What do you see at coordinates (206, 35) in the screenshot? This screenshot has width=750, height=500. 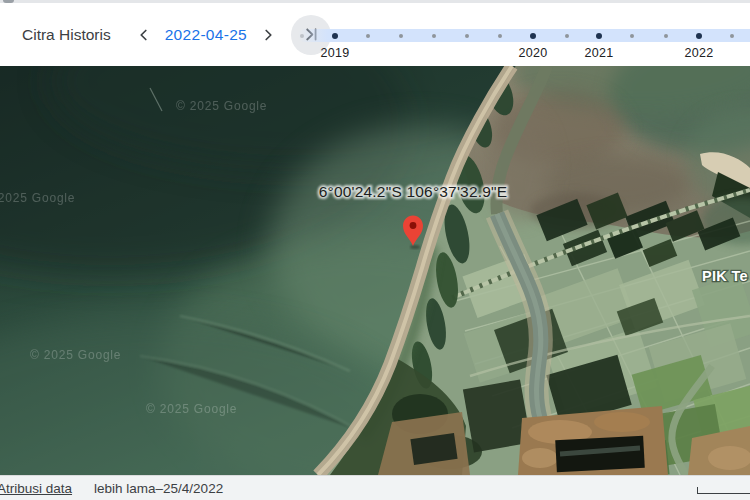 I see `selected-date-button: 2022-04-25` at bounding box center [206, 35].